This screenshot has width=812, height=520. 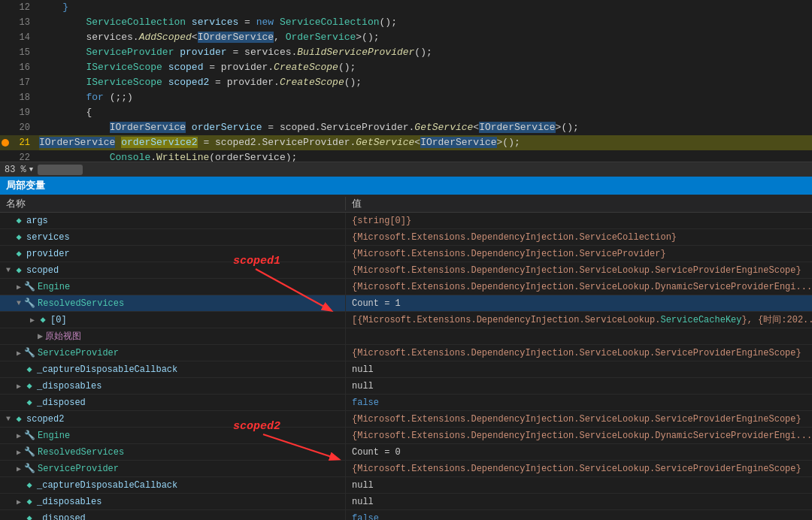 What do you see at coordinates (173, 436) in the screenshot?
I see `row-name-engine2: ▶ 🔧 Engine` at bounding box center [173, 436].